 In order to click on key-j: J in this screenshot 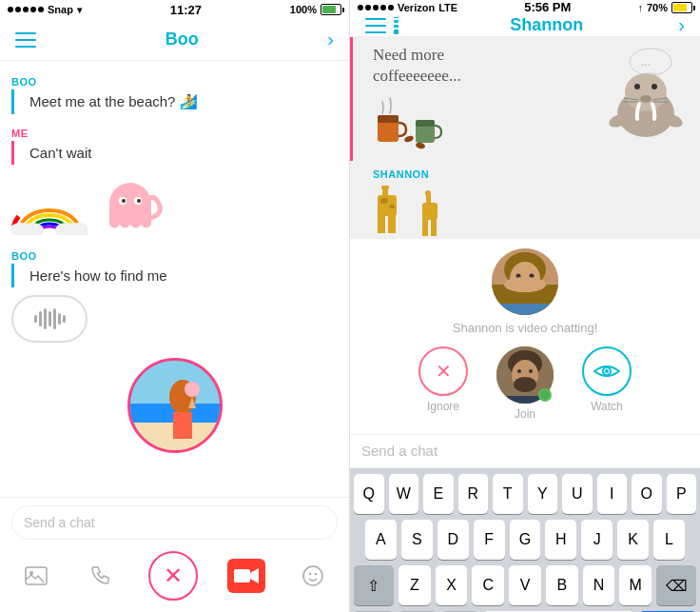, I will do `click(597, 540)`.